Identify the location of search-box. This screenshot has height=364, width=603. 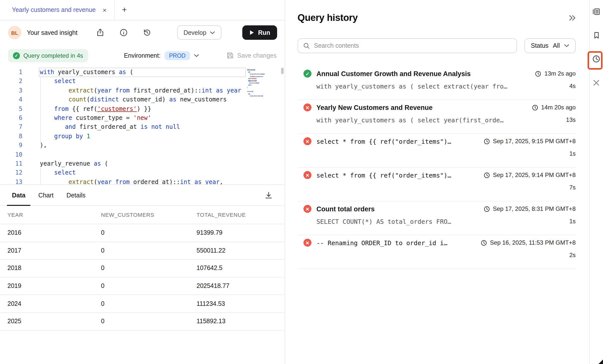
(407, 46).